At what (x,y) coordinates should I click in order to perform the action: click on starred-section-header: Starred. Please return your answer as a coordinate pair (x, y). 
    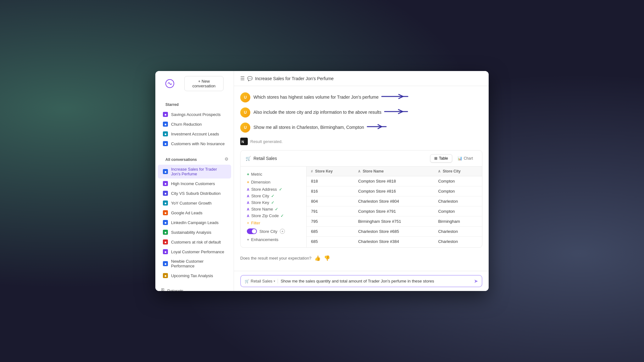
    Looking at the image, I should click on (194, 104).